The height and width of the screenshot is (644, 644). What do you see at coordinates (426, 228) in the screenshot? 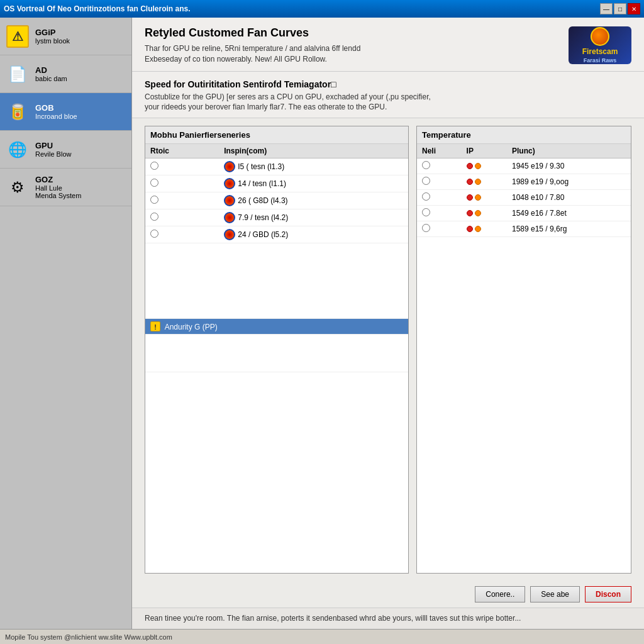
I see `radio-t5` at bounding box center [426, 228].